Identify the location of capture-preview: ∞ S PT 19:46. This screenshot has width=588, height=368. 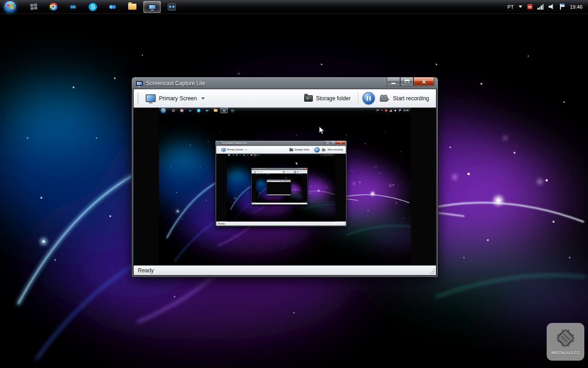
(281, 188).